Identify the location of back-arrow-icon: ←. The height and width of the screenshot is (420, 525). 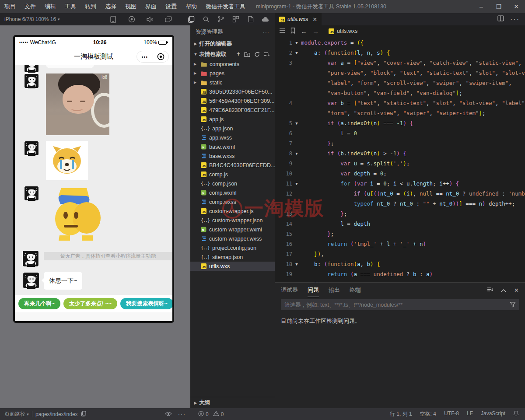
(304, 32).